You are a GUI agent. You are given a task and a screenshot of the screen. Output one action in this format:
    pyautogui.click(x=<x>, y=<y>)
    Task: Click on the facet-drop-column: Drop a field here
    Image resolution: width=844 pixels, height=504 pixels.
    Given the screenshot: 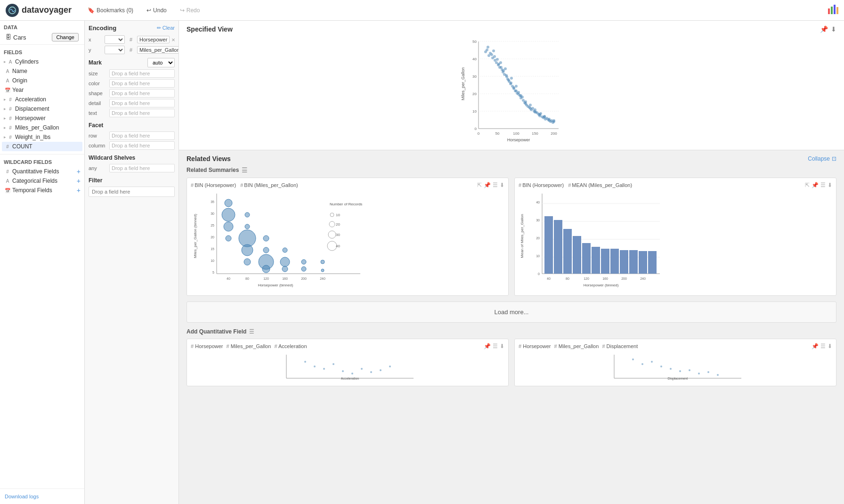 What is the action you would take?
    pyautogui.click(x=142, y=146)
    